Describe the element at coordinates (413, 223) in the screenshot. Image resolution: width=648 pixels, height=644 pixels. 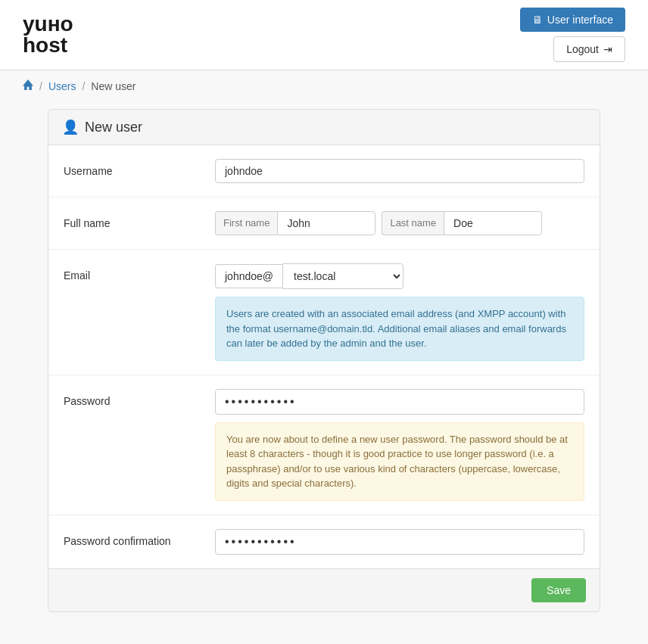
I see `lastname-addon: Last name` at that location.